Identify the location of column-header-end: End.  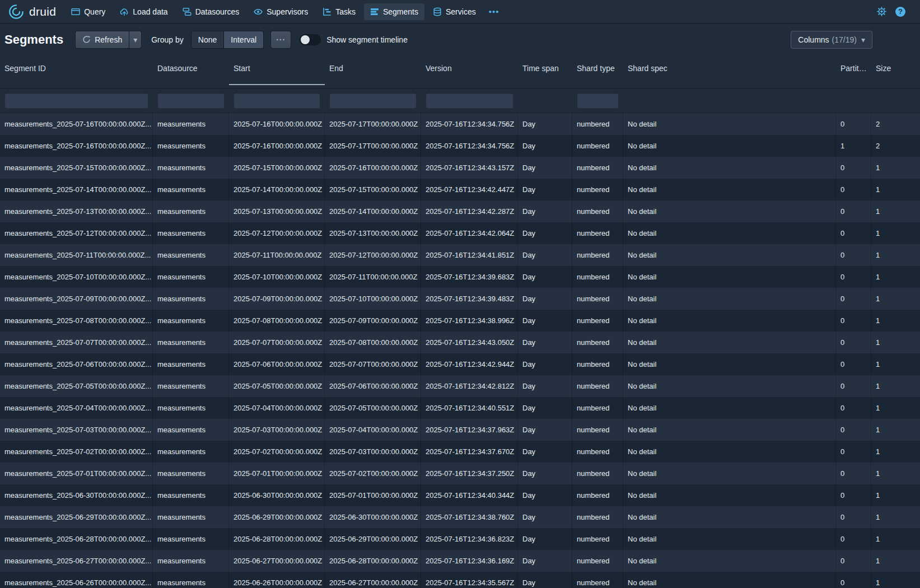
(373, 72).